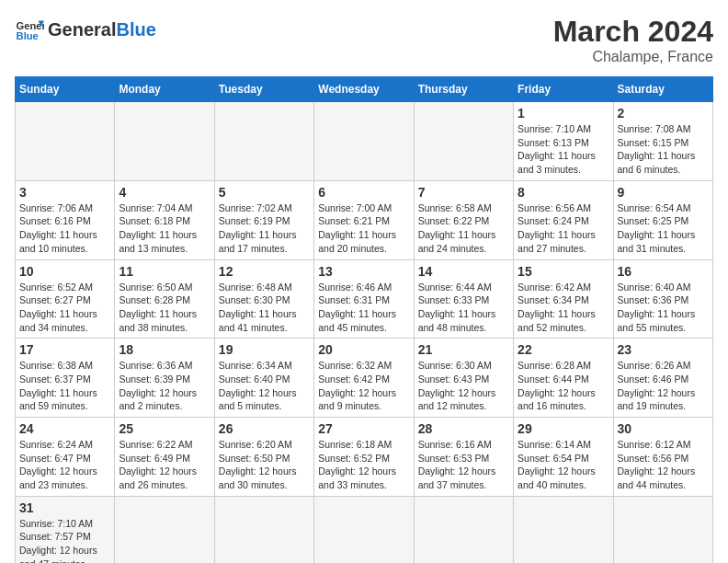 Image resolution: width=728 pixels, height=563 pixels. I want to click on month-title: March 2024, so click(633, 31).